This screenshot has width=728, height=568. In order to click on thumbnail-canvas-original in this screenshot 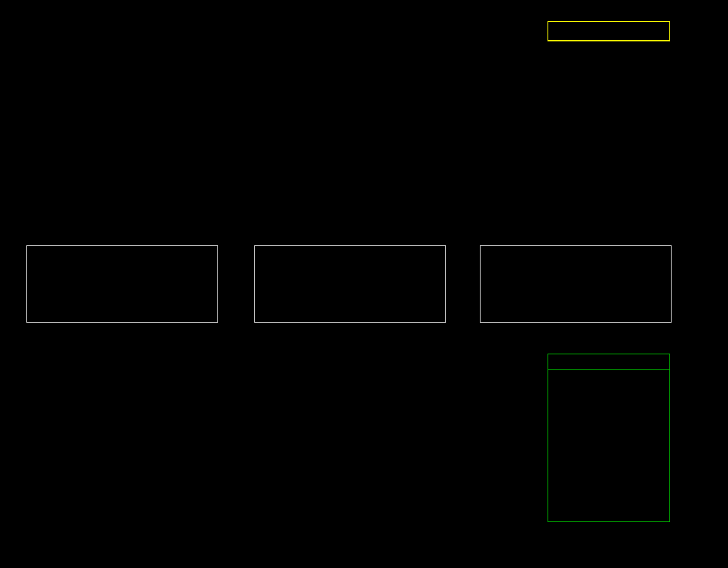, I will do `click(122, 284)`.